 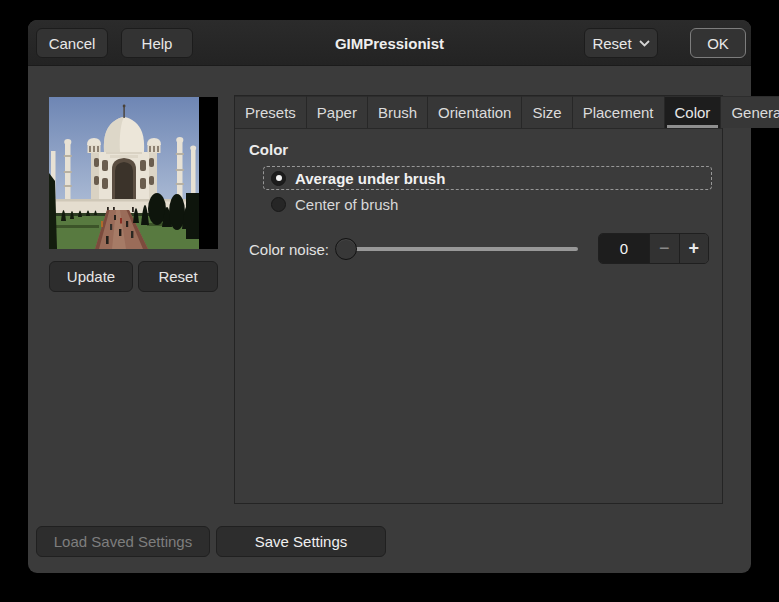 What do you see at coordinates (278, 204) in the screenshot?
I see `radio-unselected-icon` at bounding box center [278, 204].